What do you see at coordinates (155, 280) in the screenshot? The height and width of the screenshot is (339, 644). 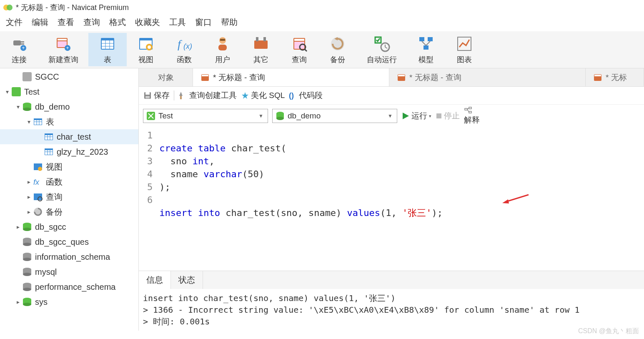 I see `result-tab-info: 信息` at bounding box center [155, 280].